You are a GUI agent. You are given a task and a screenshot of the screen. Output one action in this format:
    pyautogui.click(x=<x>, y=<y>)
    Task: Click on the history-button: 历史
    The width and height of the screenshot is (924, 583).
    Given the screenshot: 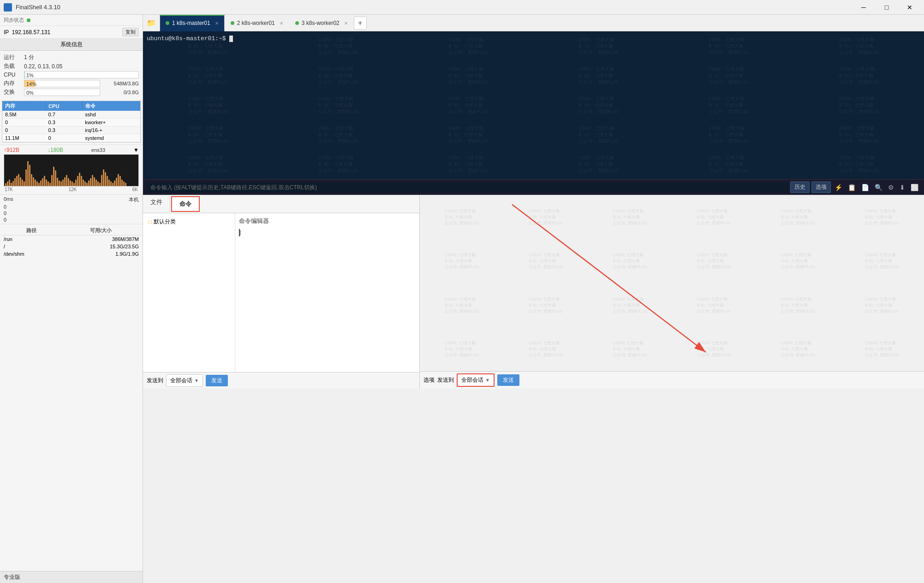 What is the action you would take?
    pyautogui.click(x=800, y=187)
    